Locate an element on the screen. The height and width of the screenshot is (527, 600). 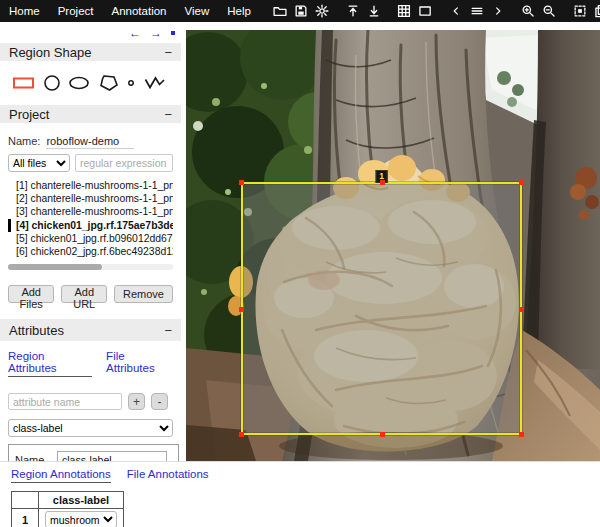
region-handle-bottom-left is located at coordinates (242, 434).